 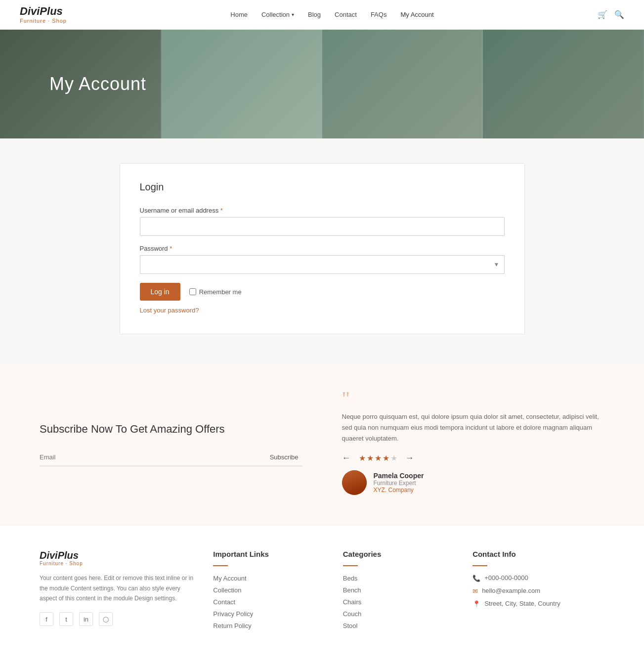 What do you see at coordinates (239, 15) in the screenshot?
I see `nav-home: Home` at bounding box center [239, 15].